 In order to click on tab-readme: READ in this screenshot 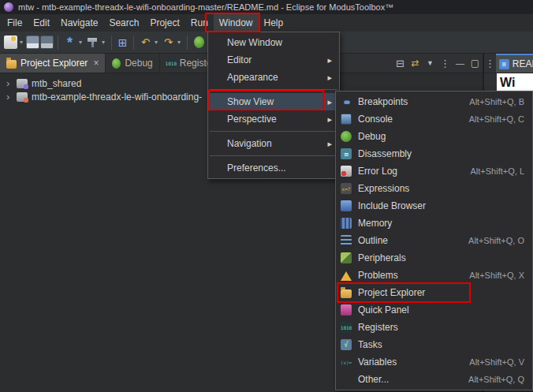, I will do `click(514, 63)`.